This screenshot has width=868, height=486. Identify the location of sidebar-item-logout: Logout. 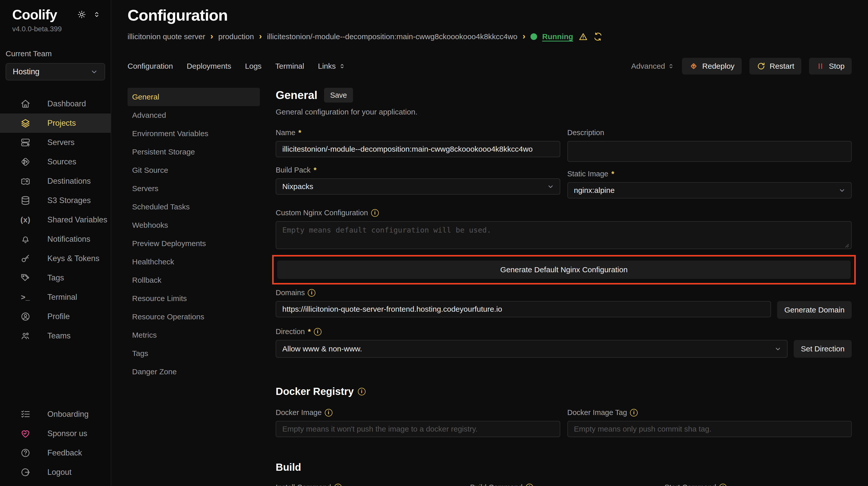
(55, 472).